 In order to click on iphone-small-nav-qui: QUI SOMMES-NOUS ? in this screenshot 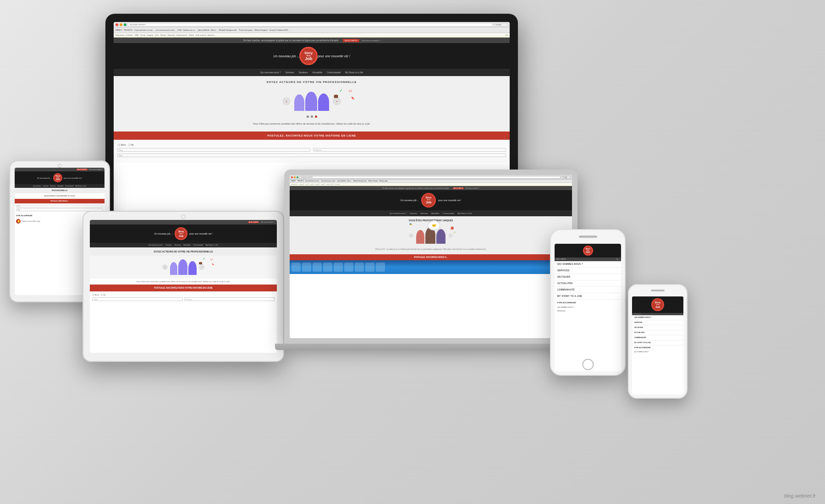, I will do `click(658, 318)`.